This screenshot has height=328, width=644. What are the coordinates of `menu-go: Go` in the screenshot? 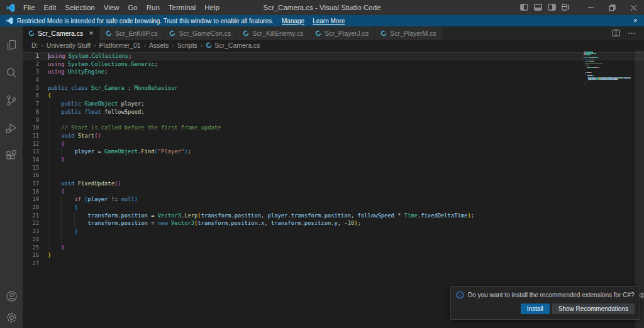 It's located at (132, 8).